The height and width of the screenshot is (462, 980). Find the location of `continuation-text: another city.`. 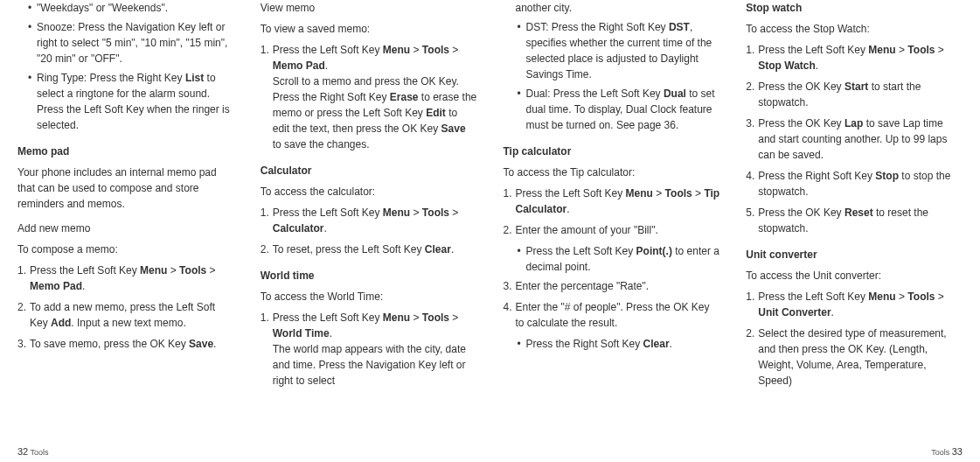

continuation-text: another city. is located at coordinates (612, 8).